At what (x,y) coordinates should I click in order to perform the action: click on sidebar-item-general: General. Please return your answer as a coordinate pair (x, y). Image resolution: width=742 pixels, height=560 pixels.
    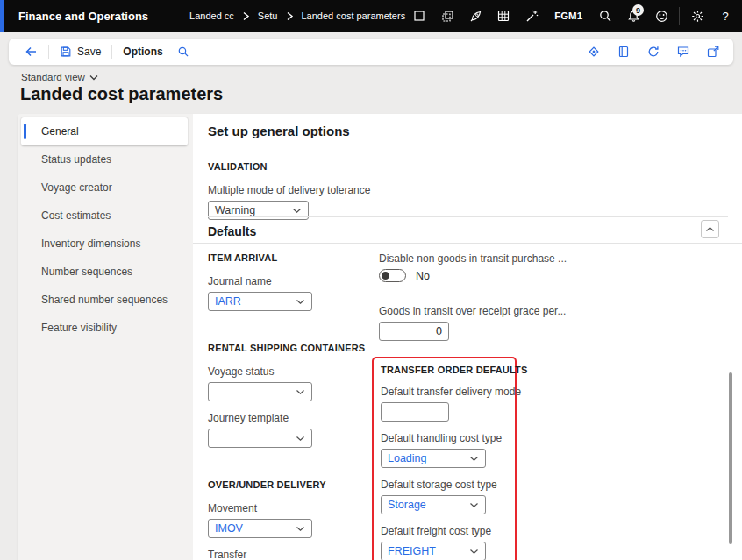
    Looking at the image, I should click on (104, 131).